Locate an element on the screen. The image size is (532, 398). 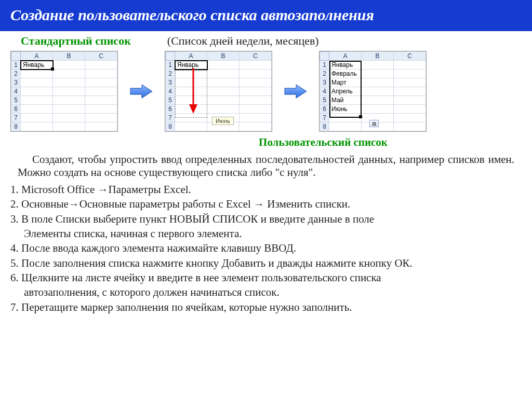
cell-A6: Июнь is located at coordinates (345, 109).